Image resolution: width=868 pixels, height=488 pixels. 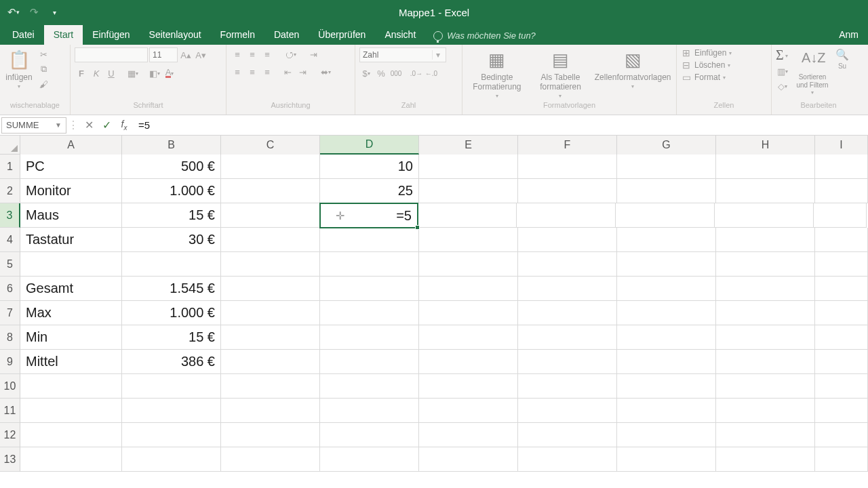 I want to click on cell-C3, so click(x=271, y=216).